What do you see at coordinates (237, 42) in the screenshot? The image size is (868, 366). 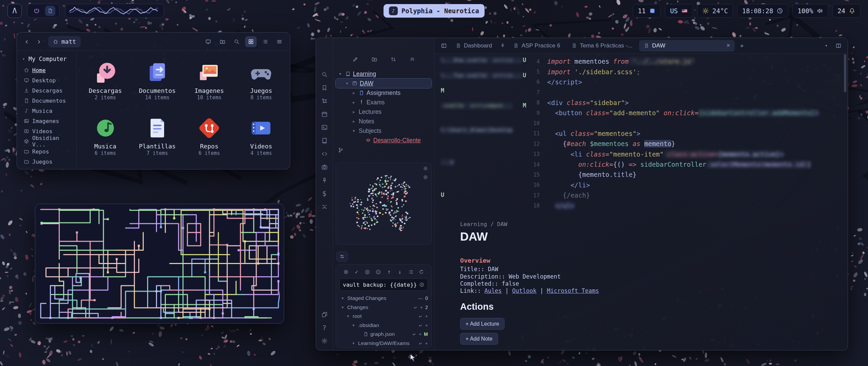 I see `search-button` at bounding box center [237, 42].